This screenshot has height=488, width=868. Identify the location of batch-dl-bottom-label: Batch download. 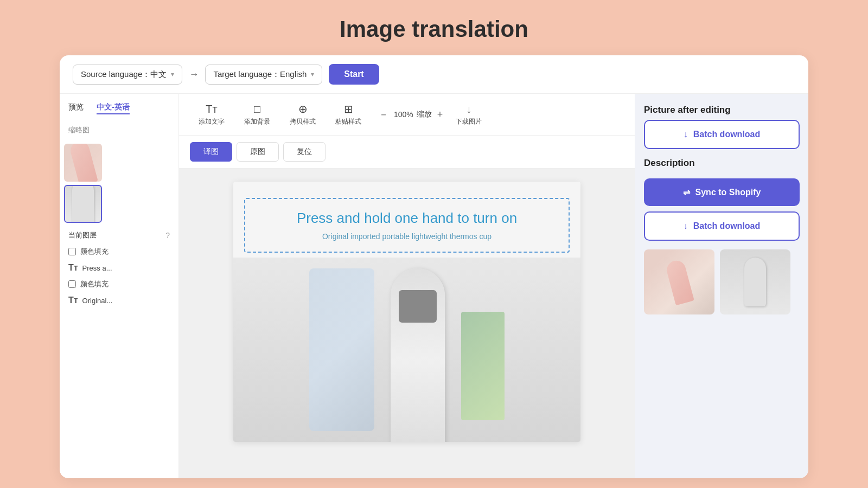
(727, 226).